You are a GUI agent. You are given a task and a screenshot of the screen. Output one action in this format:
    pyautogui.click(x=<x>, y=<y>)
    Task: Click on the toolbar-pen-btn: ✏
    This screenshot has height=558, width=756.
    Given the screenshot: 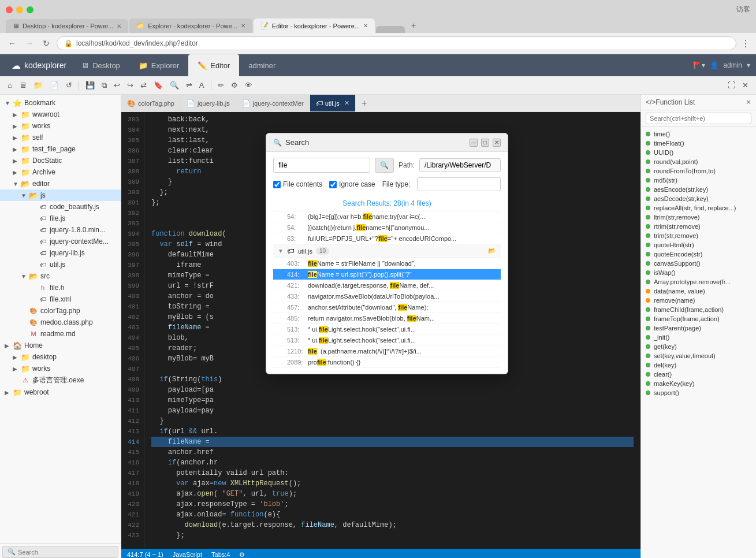 What is the action you would take?
    pyautogui.click(x=221, y=85)
    